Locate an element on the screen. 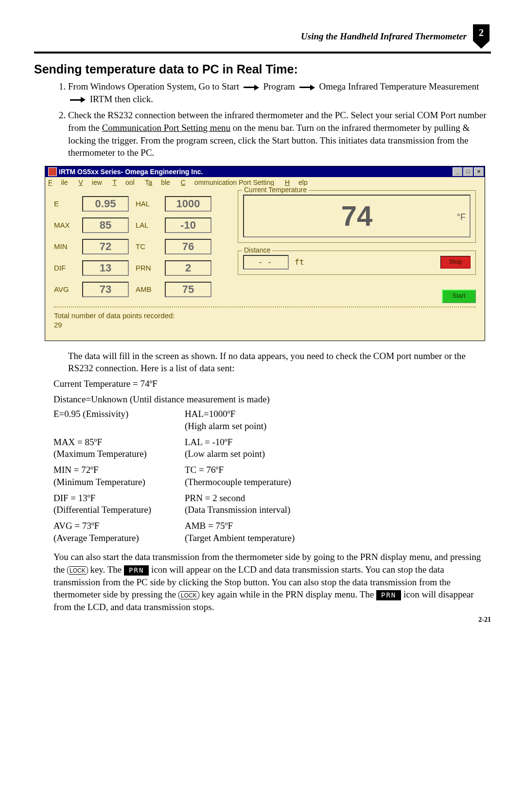 The width and height of the screenshot is (525, 812). line-distance: Distance=Unknown (Until distance measure… is located at coordinates (272, 399).